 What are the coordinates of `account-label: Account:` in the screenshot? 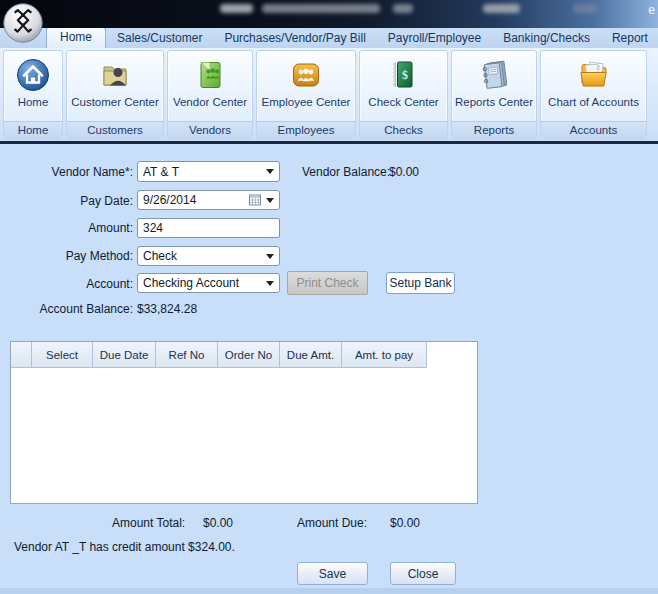 It's located at (110, 284).